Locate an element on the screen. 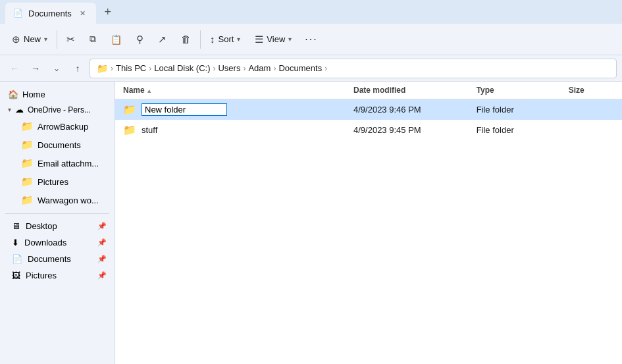 The width and height of the screenshot is (622, 364). new-tab-button: + is located at coordinates (108, 12).